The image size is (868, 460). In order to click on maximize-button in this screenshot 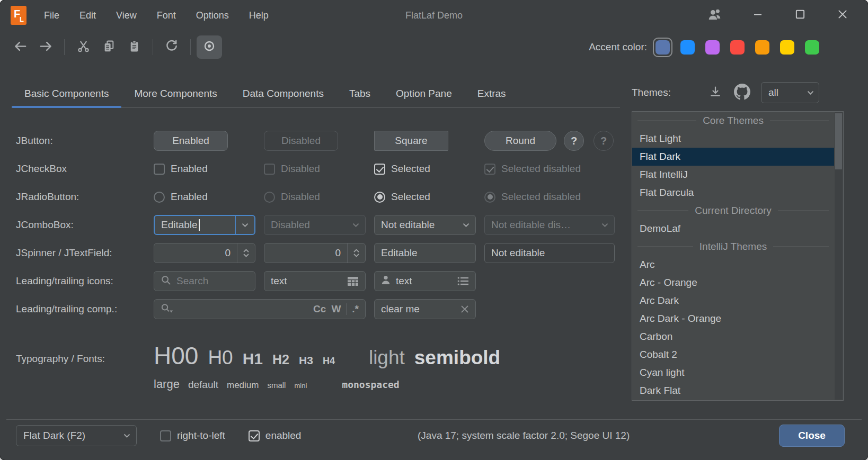, I will do `click(800, 15)`.